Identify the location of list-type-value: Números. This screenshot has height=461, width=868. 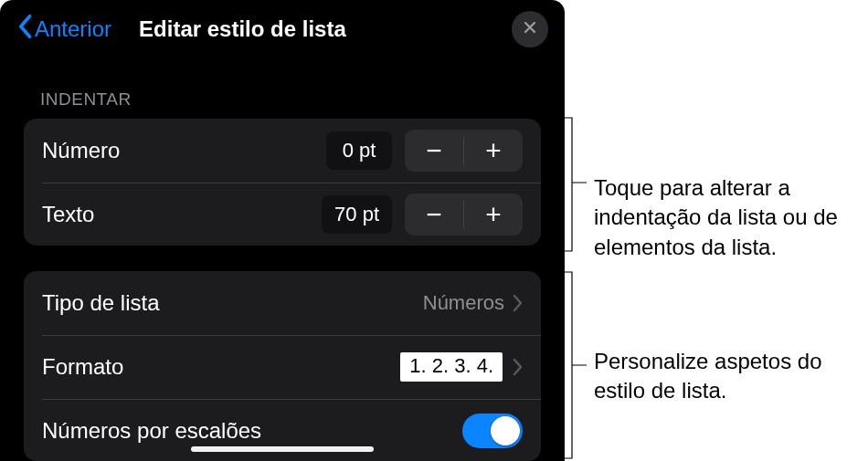
(464, 303).